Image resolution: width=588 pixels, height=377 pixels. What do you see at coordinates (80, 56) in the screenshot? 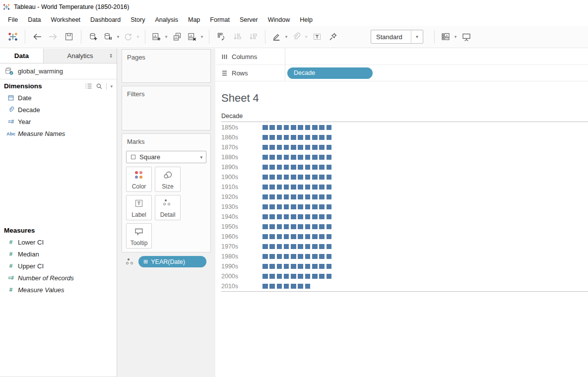
I see `tab-analytics: Analytics ⇕` at bounding box center [80, 56].